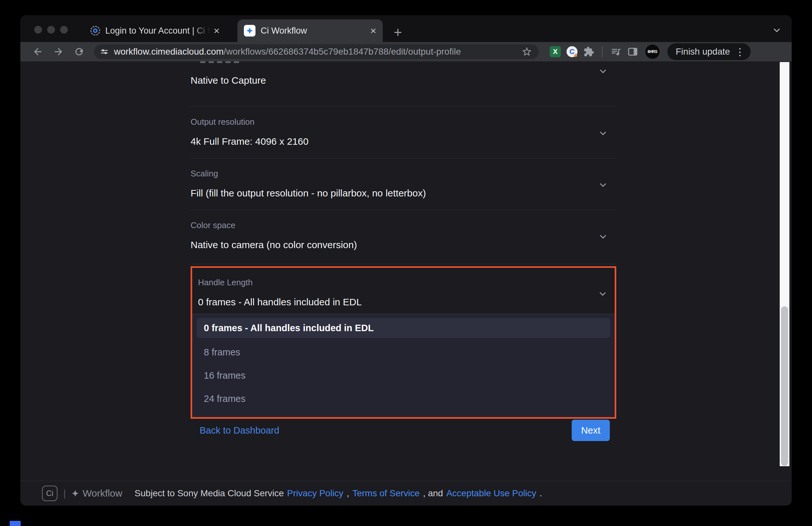 This screenshot has width=812, height=526. Describe the element at coordinates (15, 524) in the screenshot. I see `background-window-fragment` at that location.